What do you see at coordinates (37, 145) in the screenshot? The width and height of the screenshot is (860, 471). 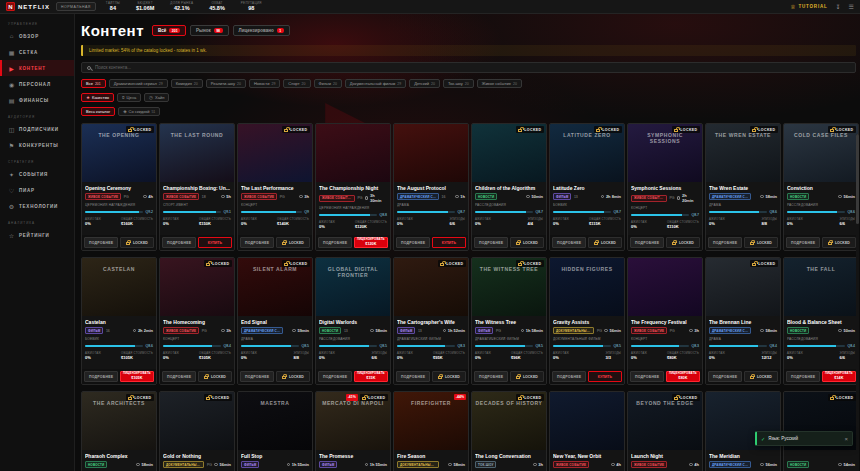 I see `sidebar-item-competitors: ⚑ КОНКУРЕНТЫ` at bounding box center [37, 145].